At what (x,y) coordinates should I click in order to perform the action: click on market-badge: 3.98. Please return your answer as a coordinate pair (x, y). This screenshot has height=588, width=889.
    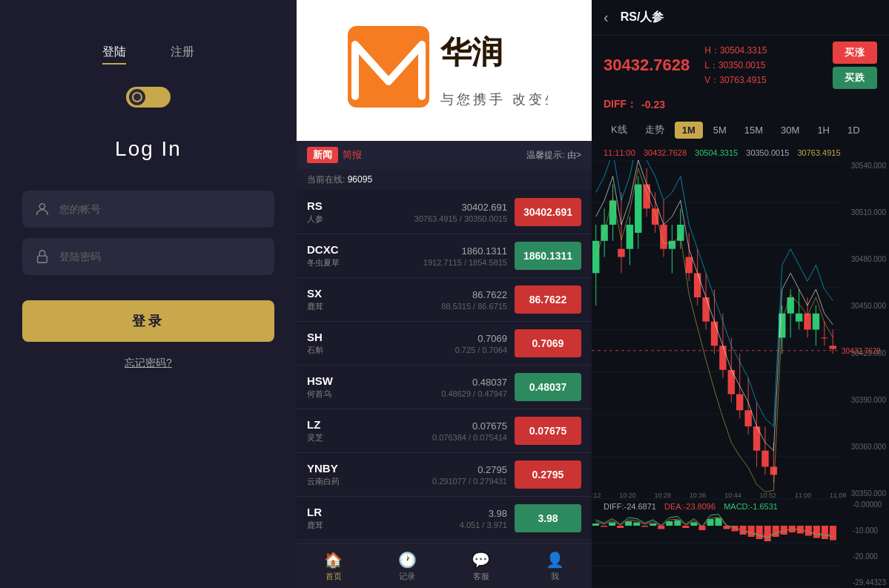
    Looking at the image, I should click on (548, 518).